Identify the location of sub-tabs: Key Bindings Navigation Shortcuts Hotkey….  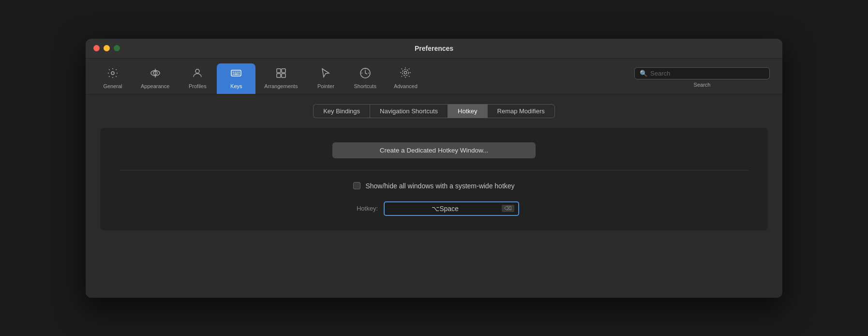
(434, 111).